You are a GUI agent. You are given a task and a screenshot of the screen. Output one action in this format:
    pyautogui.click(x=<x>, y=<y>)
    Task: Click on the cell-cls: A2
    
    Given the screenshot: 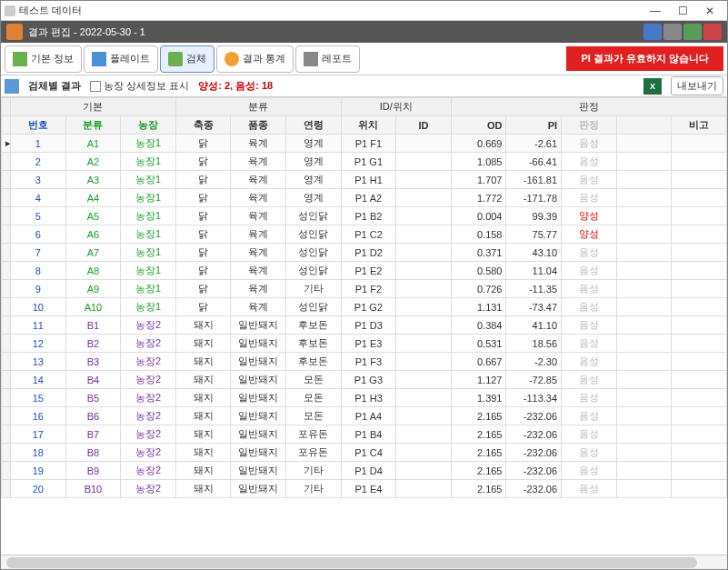 What is the action you would take?
    pyautogui.click(x=93, y=162)
    